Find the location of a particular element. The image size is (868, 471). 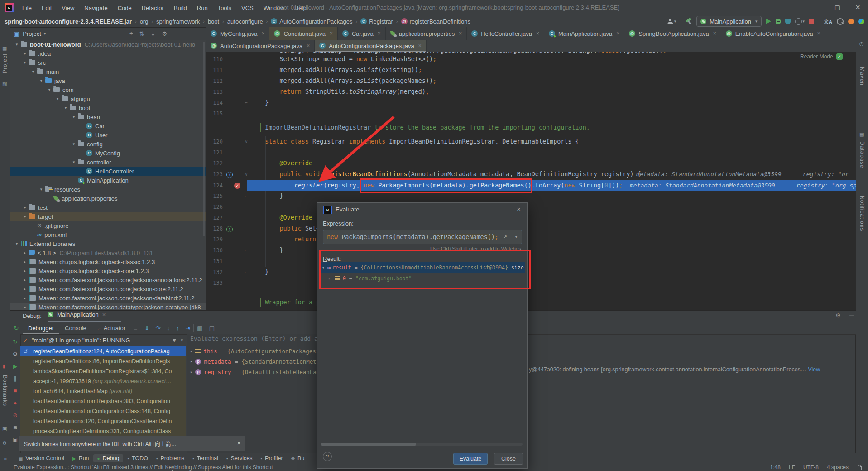

toolwindow-build: ❋Bu is located at coordinates (298, 458).